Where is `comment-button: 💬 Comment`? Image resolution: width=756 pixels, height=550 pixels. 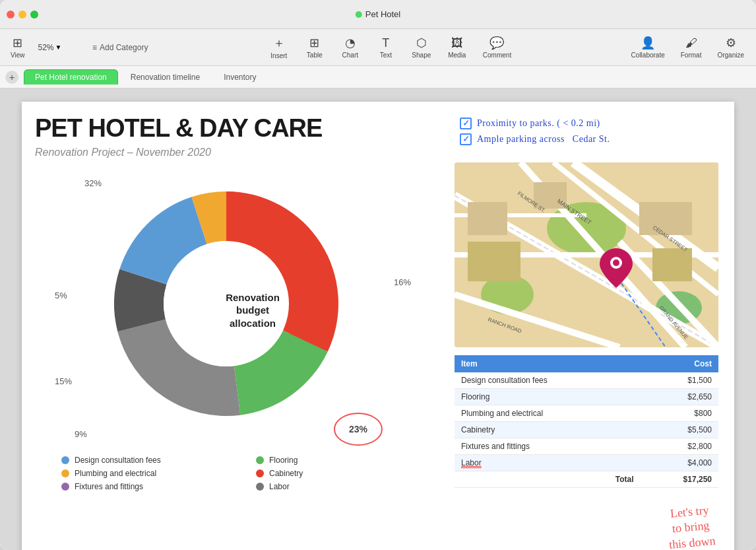 comment-button: 💬 Comment is located at coordinates (497, 48).